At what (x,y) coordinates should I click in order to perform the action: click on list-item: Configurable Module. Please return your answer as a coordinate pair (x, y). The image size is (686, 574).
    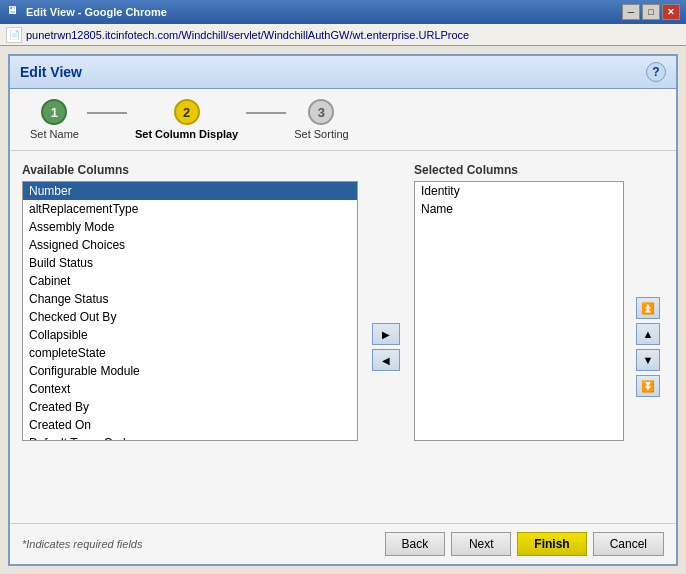
    Looking at the image, I should click on (190, 371).